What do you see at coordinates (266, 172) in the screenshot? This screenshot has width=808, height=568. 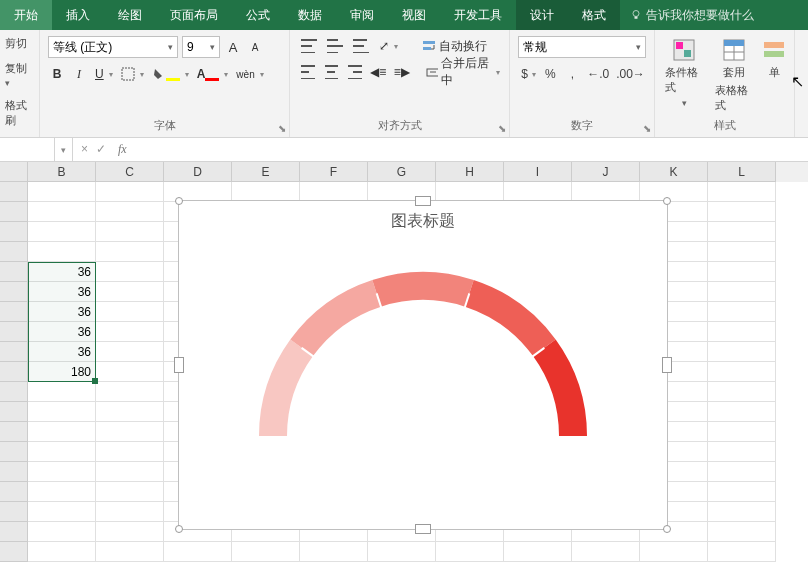 I see `col-header: E` at bounding box center [266, 172].